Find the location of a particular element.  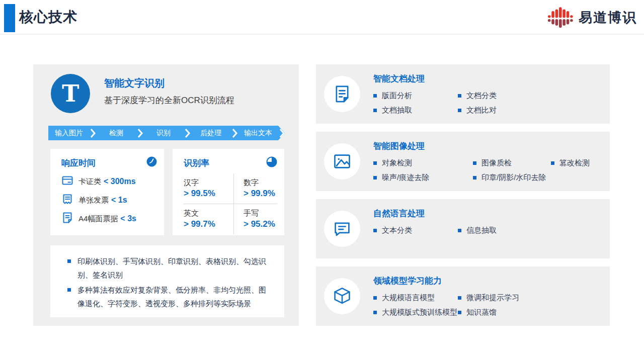

feature-item: 文档比对 is located at coordinates (477, 111).